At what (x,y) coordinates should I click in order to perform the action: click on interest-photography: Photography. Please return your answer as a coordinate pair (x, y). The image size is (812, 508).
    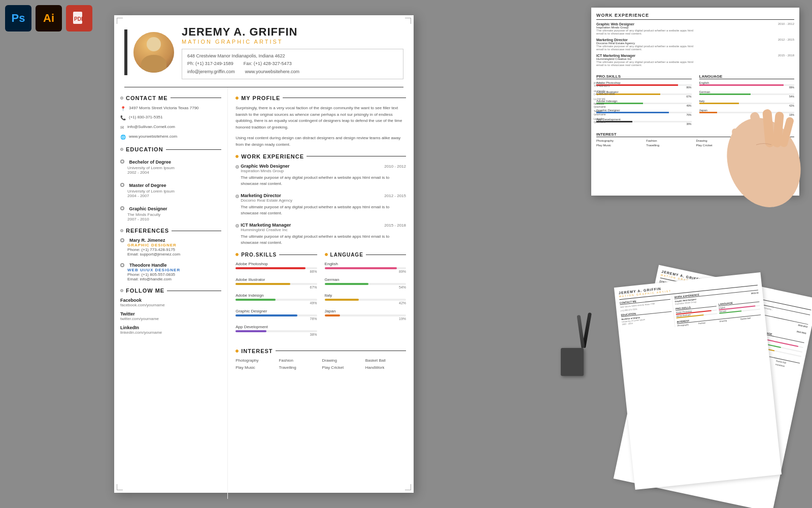
    Looking at the image, I should click on (256, 361).